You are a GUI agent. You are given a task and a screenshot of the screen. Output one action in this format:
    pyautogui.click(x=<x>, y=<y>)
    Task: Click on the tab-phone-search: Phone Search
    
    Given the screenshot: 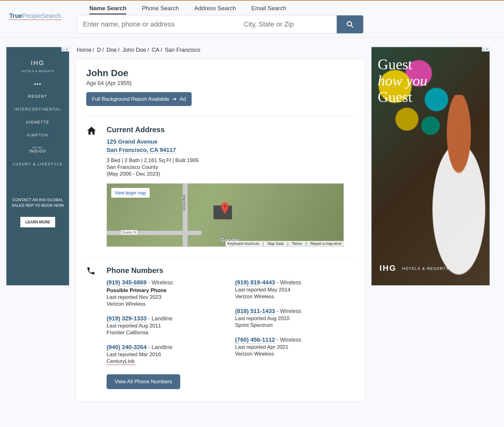 What is the action you would take?
    pyautogui.click(x=160, y=9)
    